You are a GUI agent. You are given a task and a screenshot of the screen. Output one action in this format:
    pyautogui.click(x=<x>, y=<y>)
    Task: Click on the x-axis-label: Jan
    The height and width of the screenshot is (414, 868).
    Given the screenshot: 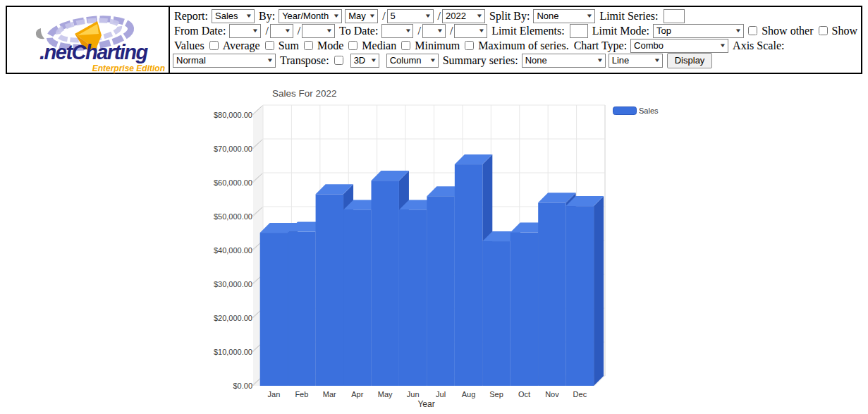 What is the action you would take?
    pyautogui.click(x=274, y=394)
    